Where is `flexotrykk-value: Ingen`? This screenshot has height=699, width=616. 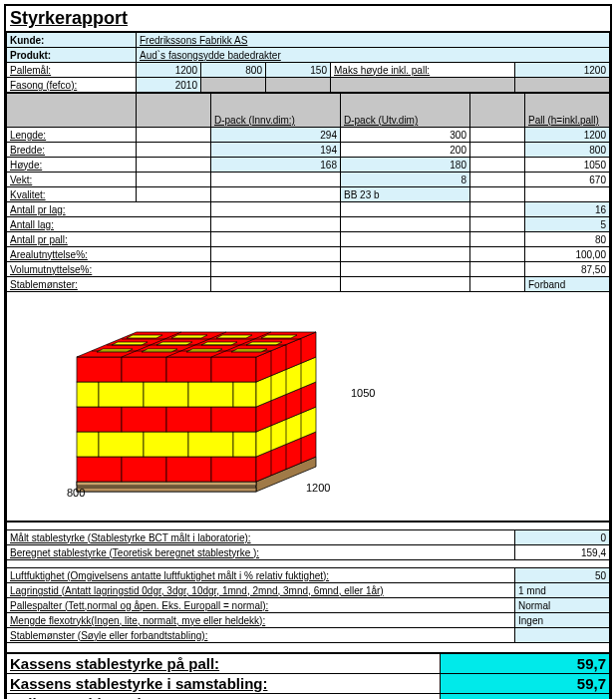 flexotrykk-value: Ingen is located at coordinates (562, 620).